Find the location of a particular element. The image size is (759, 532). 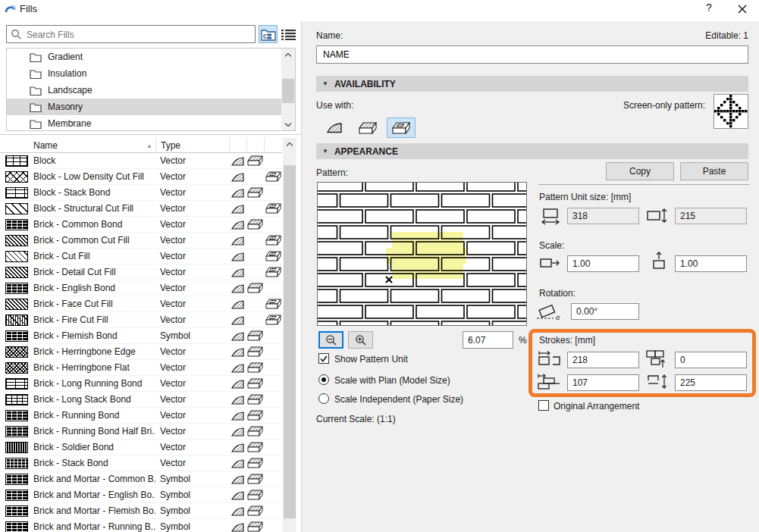

fill-row: Brick - Running Bond Half Bri...Vector is located at coordinates (141, 432).